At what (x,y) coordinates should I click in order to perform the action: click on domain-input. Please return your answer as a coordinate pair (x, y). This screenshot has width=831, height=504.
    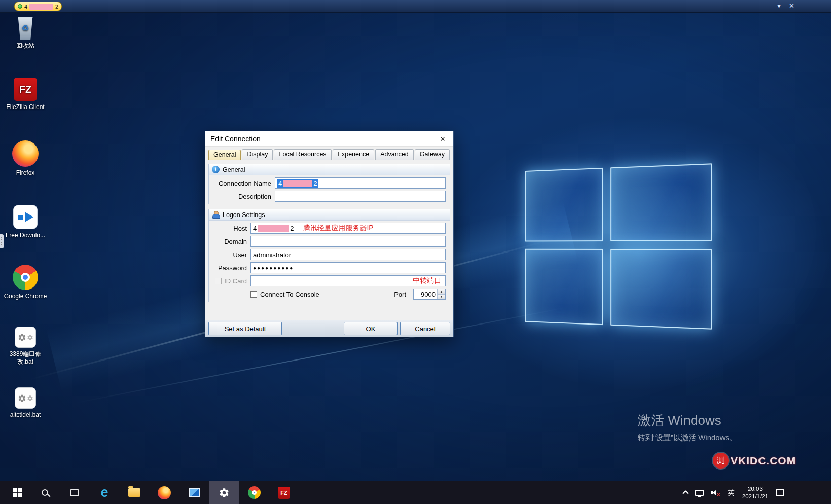
    Looking at the image, I should click on (348, 241).